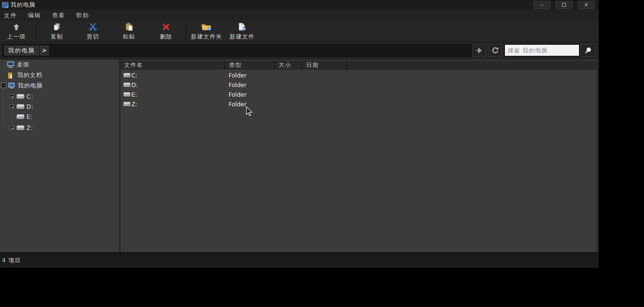 Image resolution: width=644 pixels, height=307 pixels. I want to click on sidebar-item-label: D:, so click(30, 107).